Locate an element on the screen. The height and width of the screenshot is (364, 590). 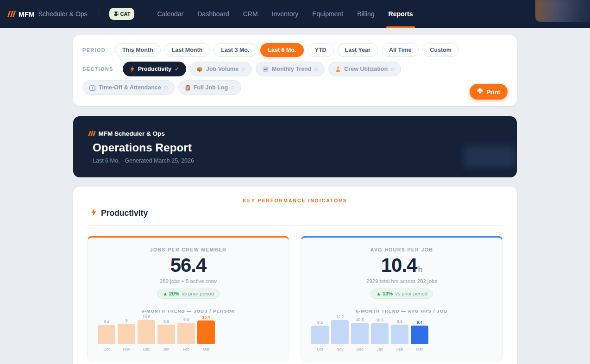
nav-item-billing: Billing is located at coordinates (366, 14).